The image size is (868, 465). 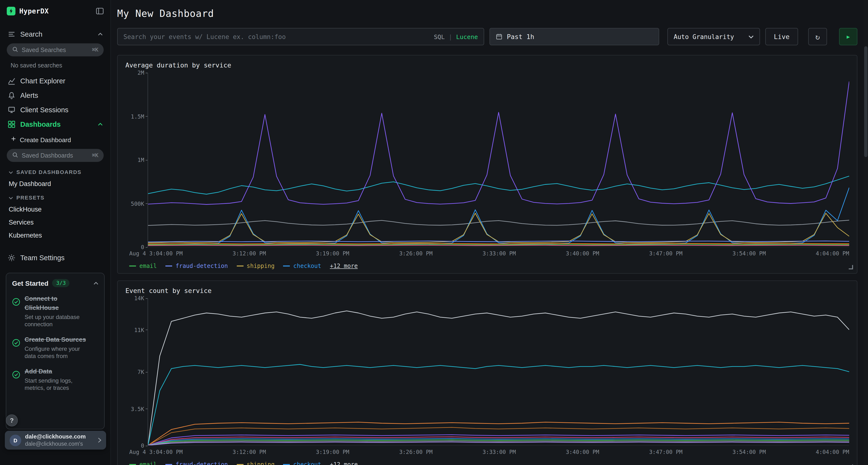 I want to click on chart-title: Event count by service, so click(x=487, y=291).